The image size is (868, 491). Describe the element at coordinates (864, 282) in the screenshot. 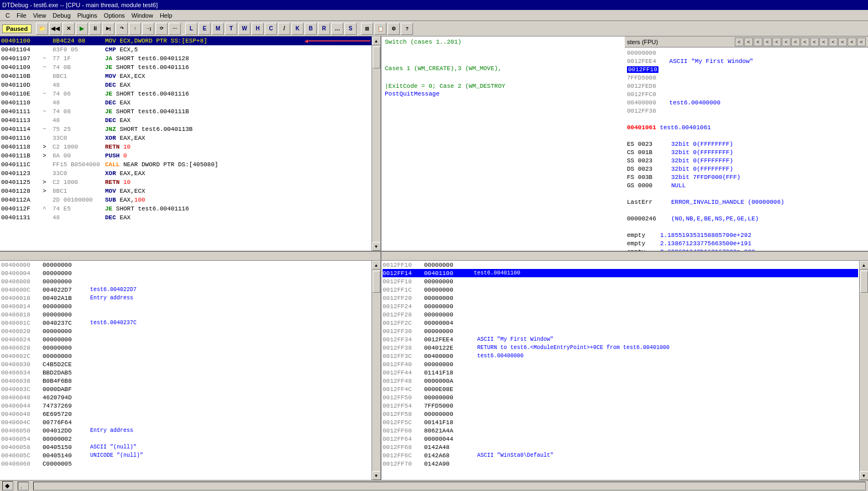

I see `stack-scroll-thumb` at that location.